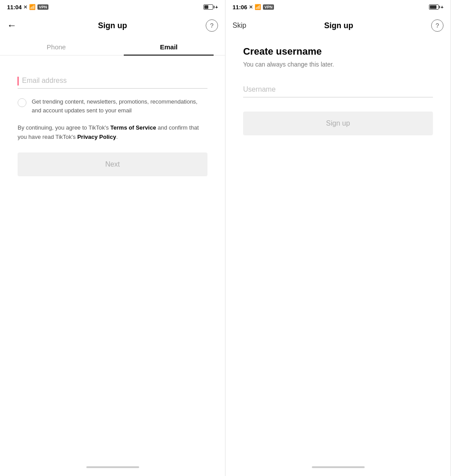  I want to click on create-username-title: Create username, so click(338, 52).